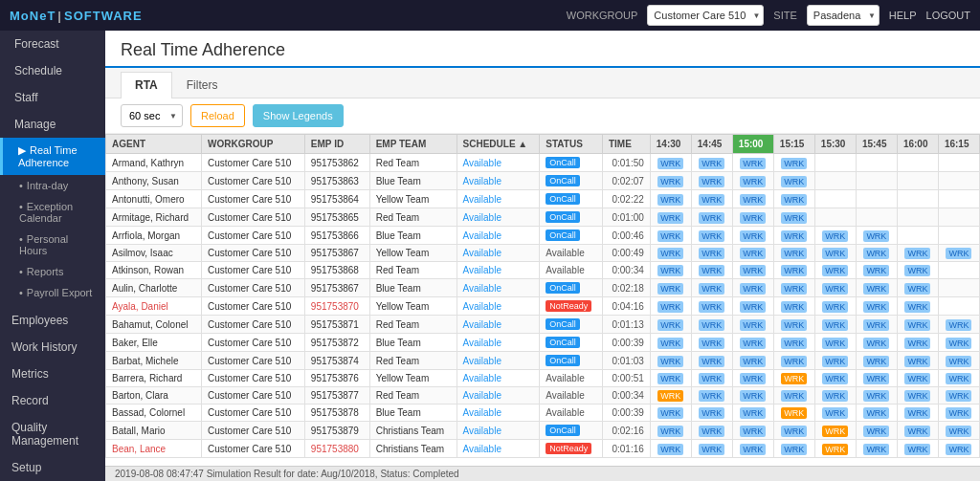  What do you see at coordinates (53, 44) in the screenshot?
I see `sidebar-item-forecast: Forecast` at bounding box center [53, 44].